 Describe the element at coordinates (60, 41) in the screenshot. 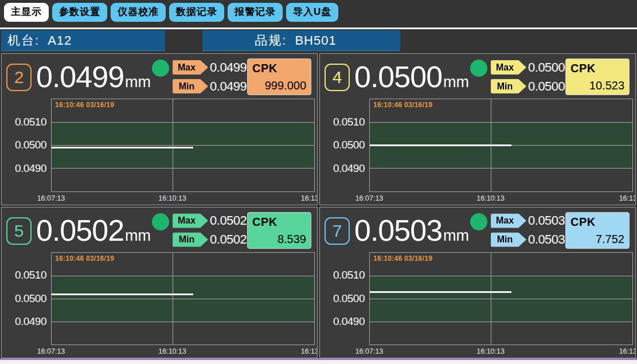

I see `machine-value: A12` at that location.